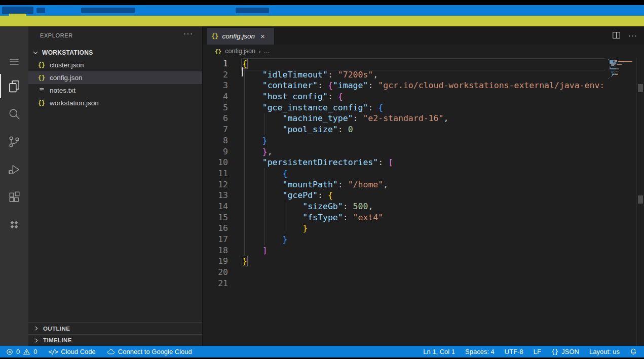 The height and width of the screenshot is (359, 644). What do you see at coordinates (404, 75) in the screenshot?
I see `code-line: 2 "idleTimeout": "7200s",` at bounding box center [404, 75].